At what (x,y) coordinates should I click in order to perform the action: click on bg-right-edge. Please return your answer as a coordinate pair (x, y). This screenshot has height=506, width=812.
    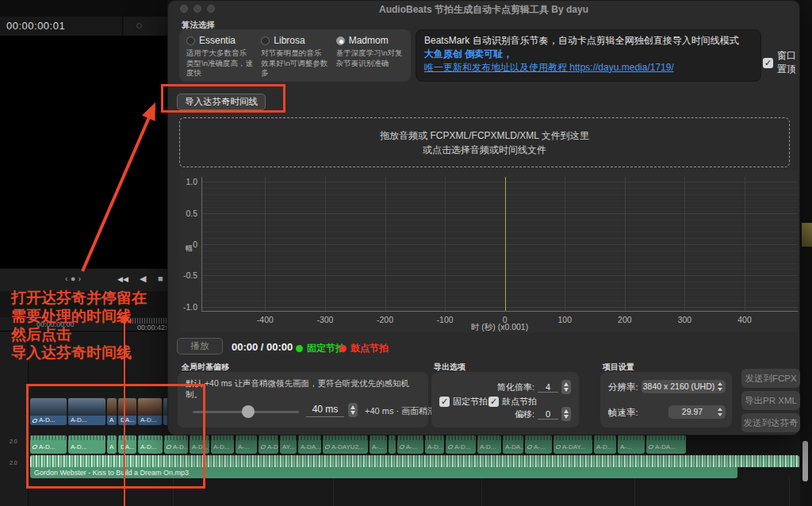
    Looking at the image, I should click on (806, 253).